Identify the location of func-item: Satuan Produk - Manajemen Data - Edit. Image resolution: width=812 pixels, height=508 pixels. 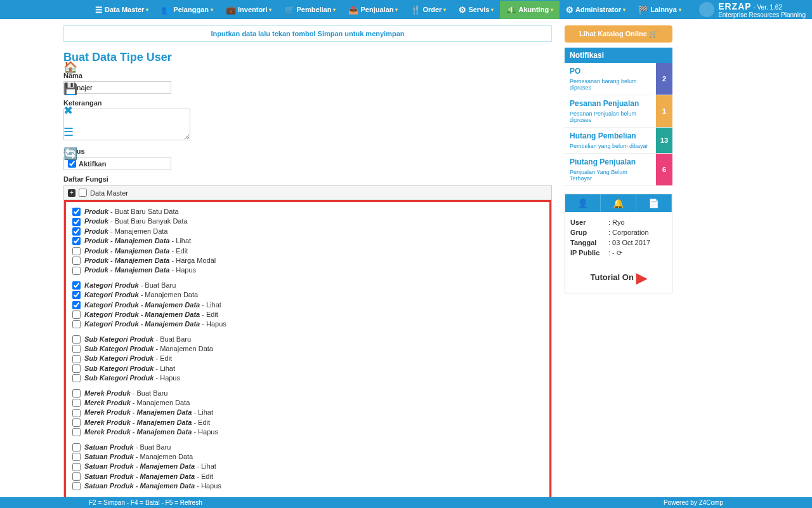
(308, 476).